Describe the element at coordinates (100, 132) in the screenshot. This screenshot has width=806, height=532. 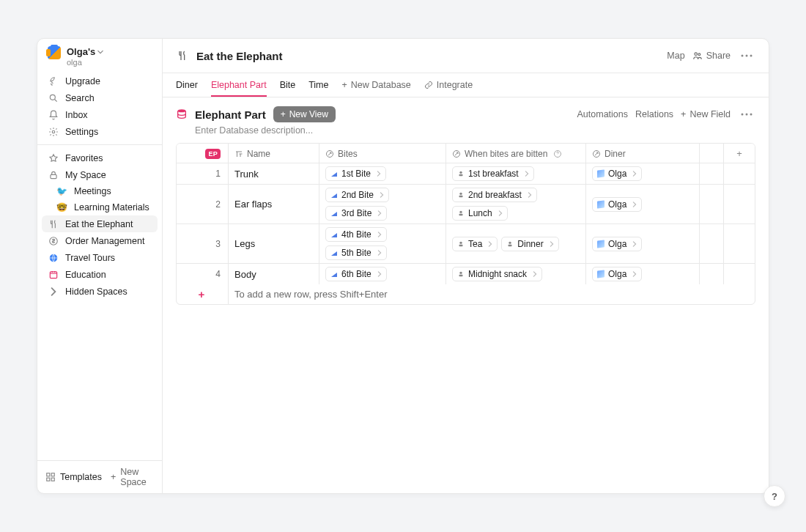
I see `sidebar-item-settings: Settings` at that location.